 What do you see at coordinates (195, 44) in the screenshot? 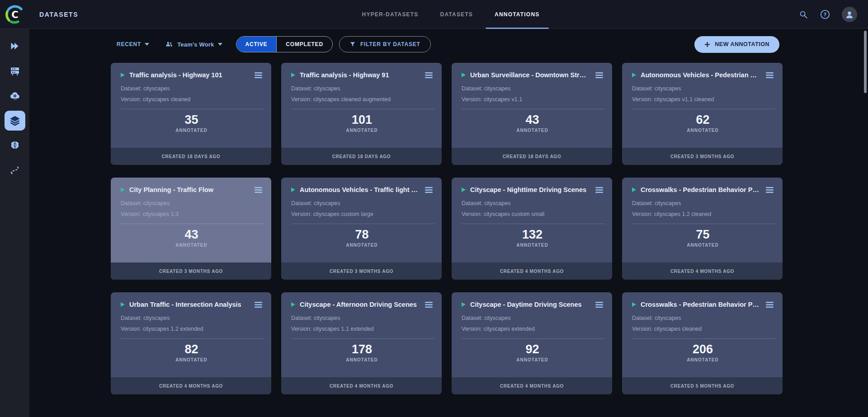
I see `scope-dropdown-label: Team's Work` at bounding box center [195, 44].